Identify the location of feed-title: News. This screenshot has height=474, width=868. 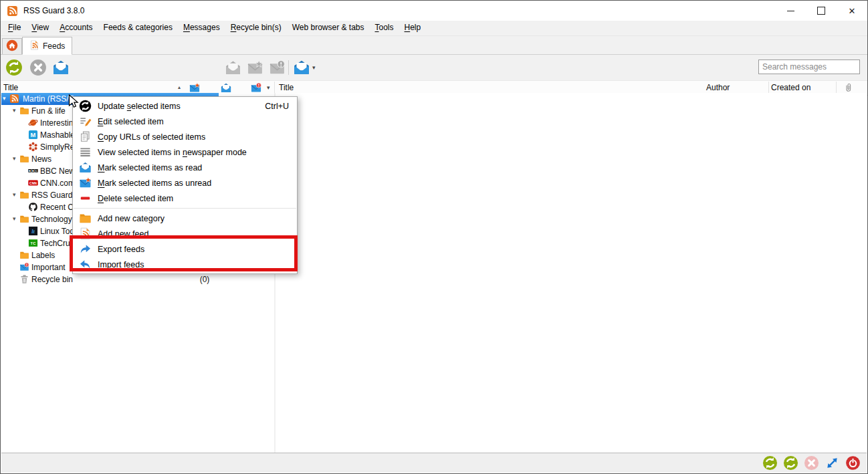
(41, 159).